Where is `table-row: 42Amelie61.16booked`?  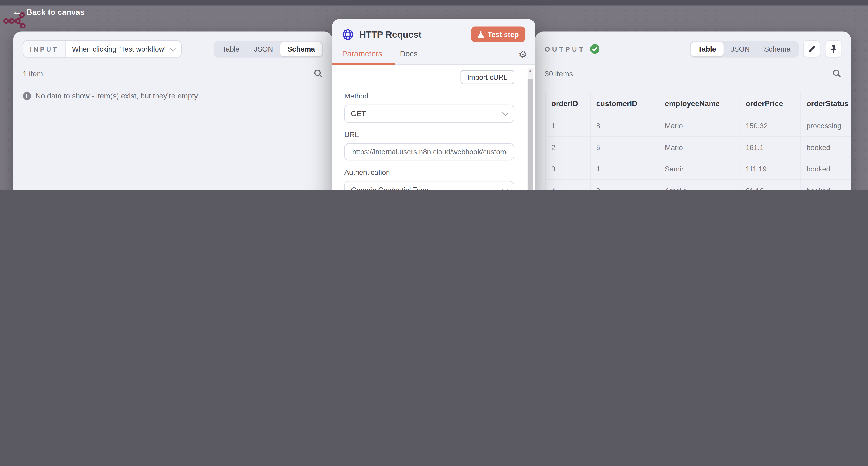
table-row: 42Amelie61.16booked is located at coordinates (698, 185).